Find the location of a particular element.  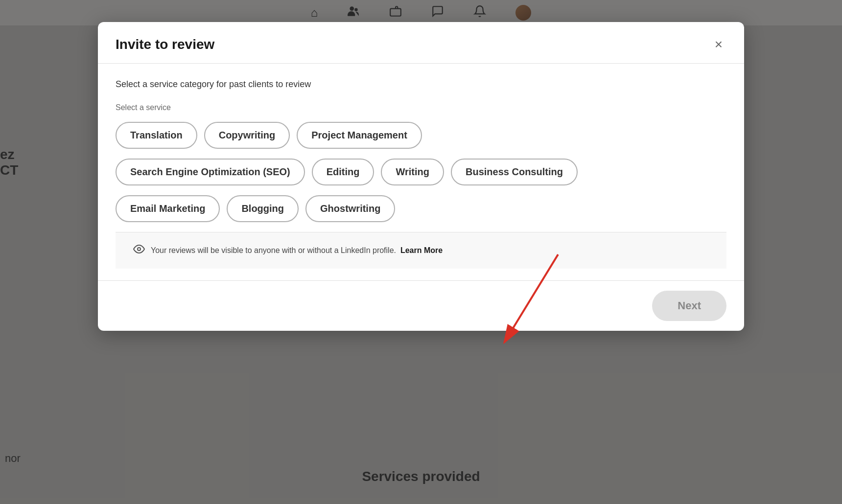

service-tag-email-marketing: Email Marketing is located at coordinates (167, 208).